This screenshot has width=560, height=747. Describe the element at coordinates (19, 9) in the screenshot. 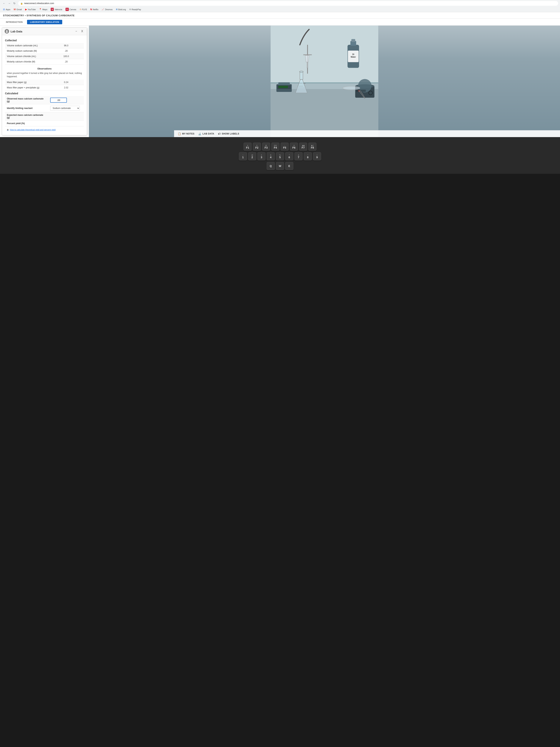

I see `bookmark-gmail-label: Gmail` at that location.